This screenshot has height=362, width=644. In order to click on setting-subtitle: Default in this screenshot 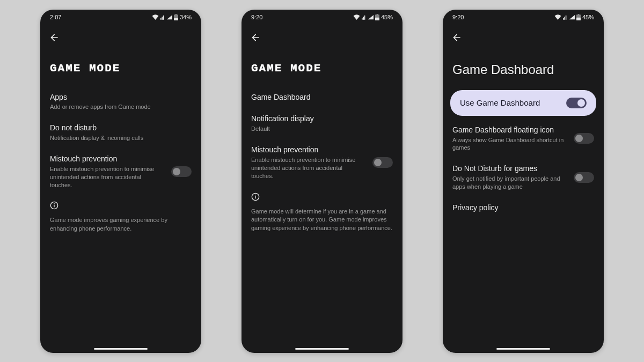, I will do `click(322, 129)`.